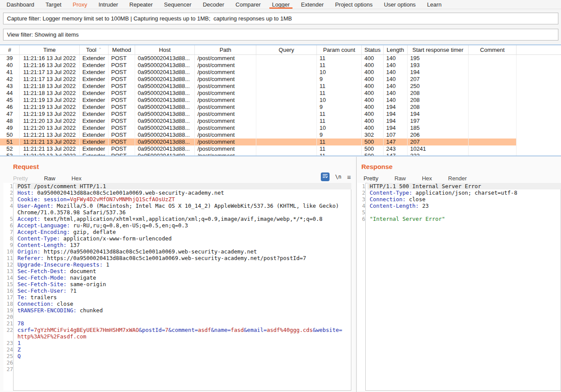 The height and width of the screenshot is (392, 561). What do you see at coordinates (50, 50) in the screenshot?
I see `column-header-time: Time` at bounding box center [50, 50].